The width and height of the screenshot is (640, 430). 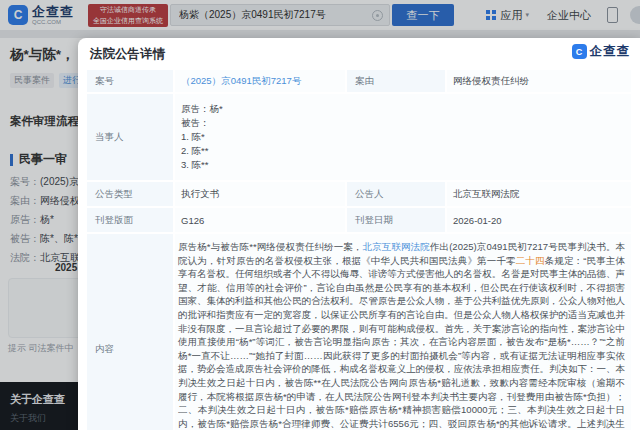 What do you see at coordinates (359, 51) in the screenshot?
I see `modal-header: 法院公告详情 C 企查查` at bounding box center [359, 51].